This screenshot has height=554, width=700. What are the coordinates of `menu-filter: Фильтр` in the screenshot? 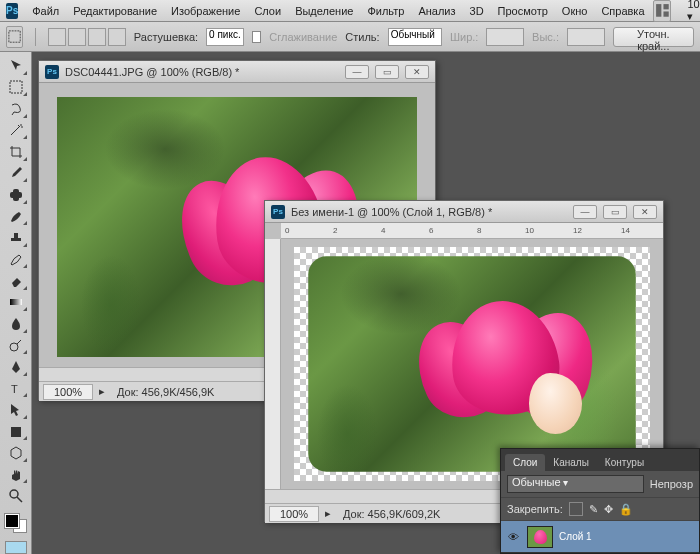 It's located at (386, 11).